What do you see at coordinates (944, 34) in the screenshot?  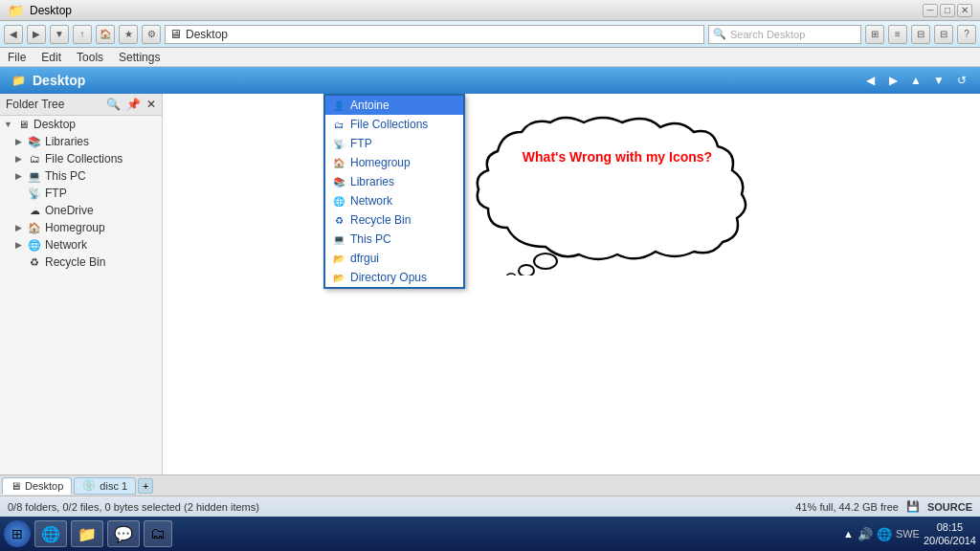 I see `column-btn: ⊟` at bounding box center [944, 34].